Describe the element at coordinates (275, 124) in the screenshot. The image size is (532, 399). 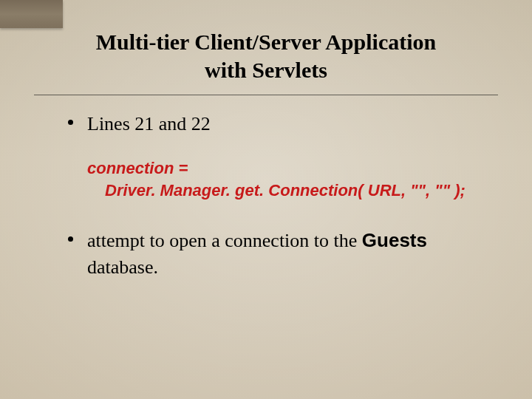
I see `bullet-item: Lines 21 and 22` at that location.